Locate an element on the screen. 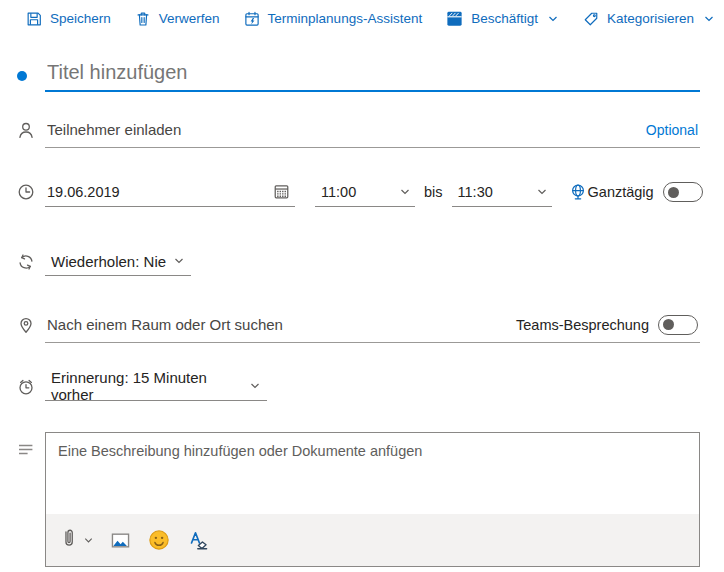 The width and height of the screenshot is (724, 572). categorize-icon is located at coordinates (591, 19).